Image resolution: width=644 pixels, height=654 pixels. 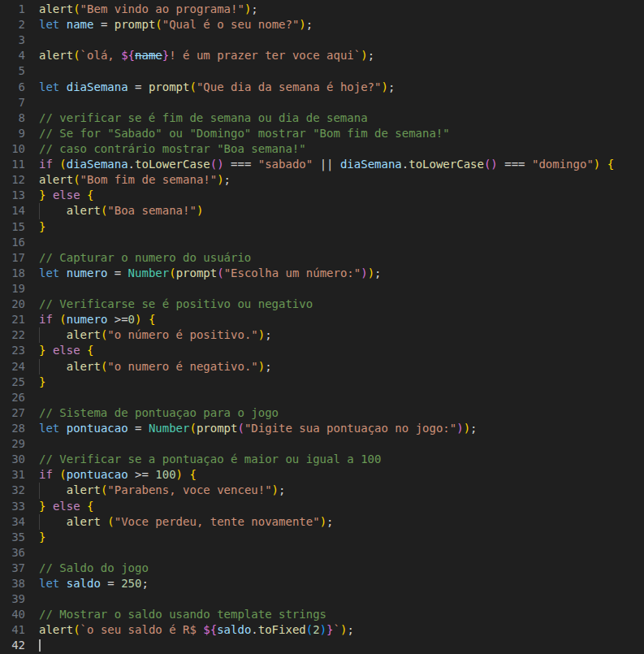 I want to click on code-line: 12alert("Bom fim de semana!");, so click(x=322, y=180).